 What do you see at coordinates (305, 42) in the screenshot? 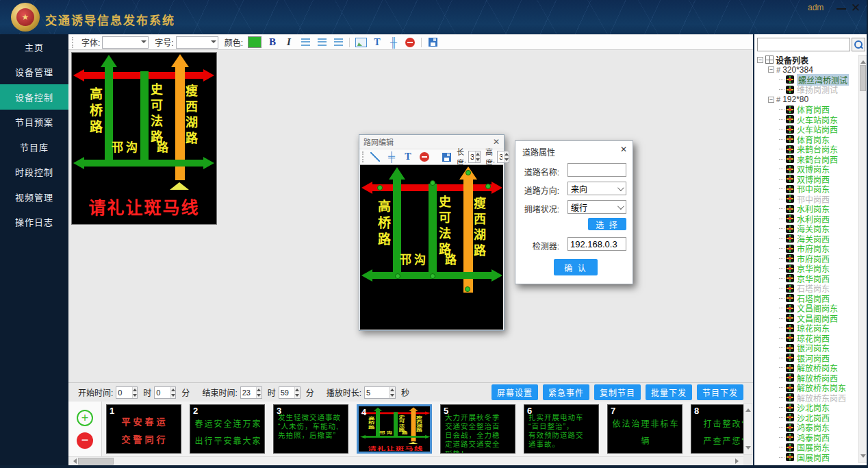
I see `align-left-button` at bounding box center [305, 42].